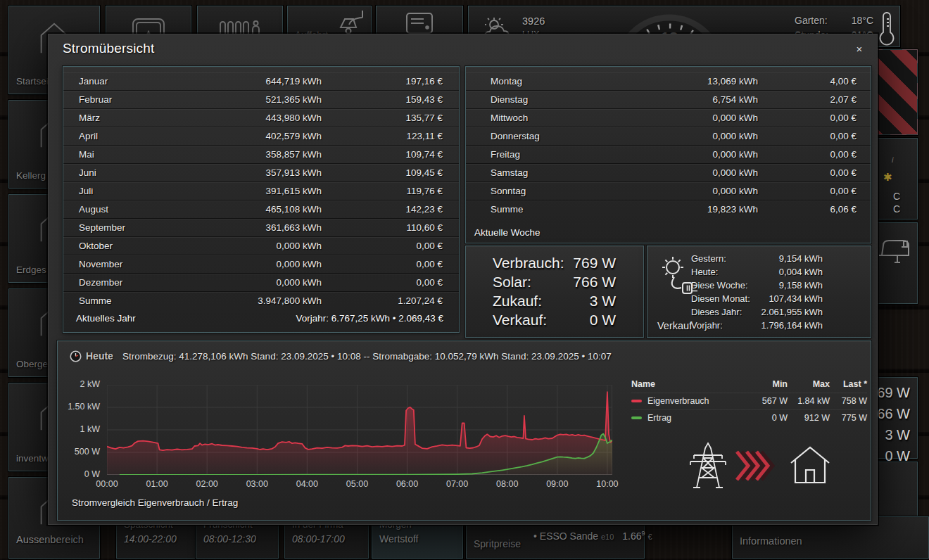  Describe the element at coordinates (318, 539) in the screenshot. I see `at-work-time: 08:00-17:00` at that location.